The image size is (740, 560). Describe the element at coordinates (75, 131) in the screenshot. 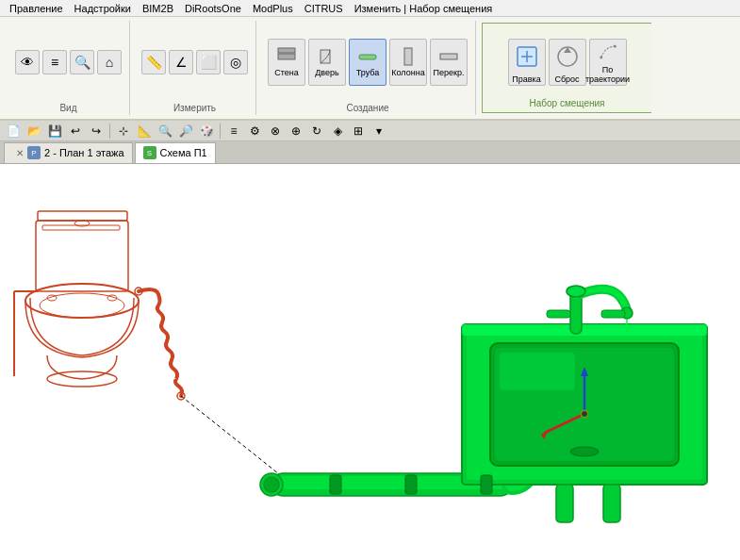

I see `qa-undo: ↩` at that location.